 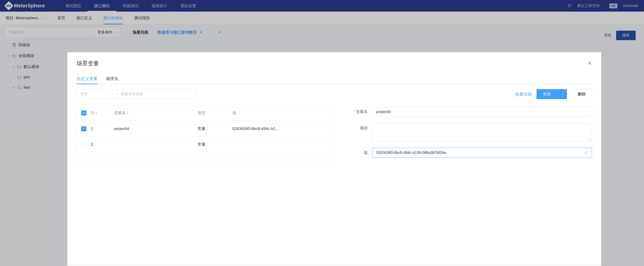 What do you see at coordinates (156, 113) in the screenshot?
I see `col-header-name: 变量名 ▲▼` at bounding box center [156, 113].